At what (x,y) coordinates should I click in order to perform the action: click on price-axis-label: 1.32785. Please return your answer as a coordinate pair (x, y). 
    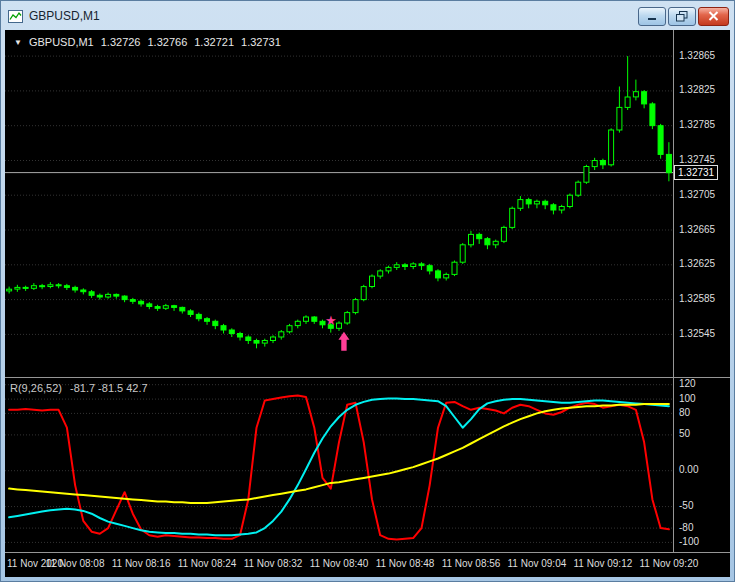
    Looking at the image, I should click on (697, 124).